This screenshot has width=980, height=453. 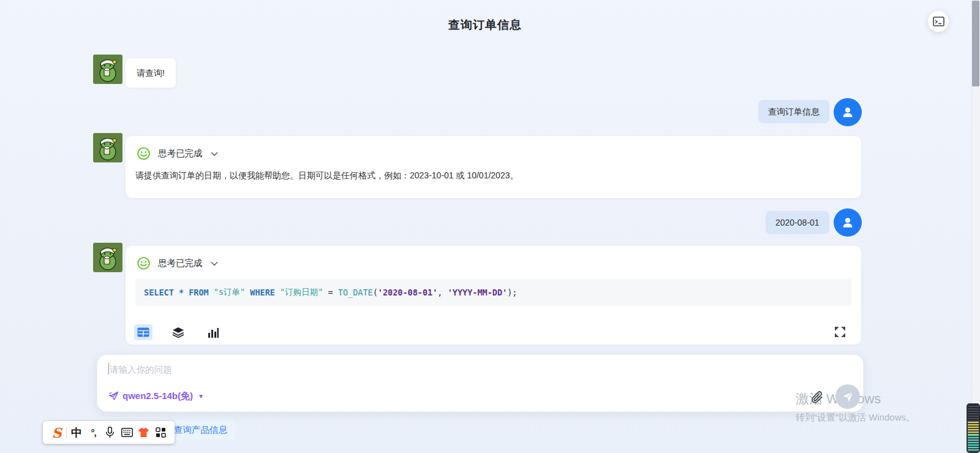 I want to click on terminal-button, so click(x=938, y=21).